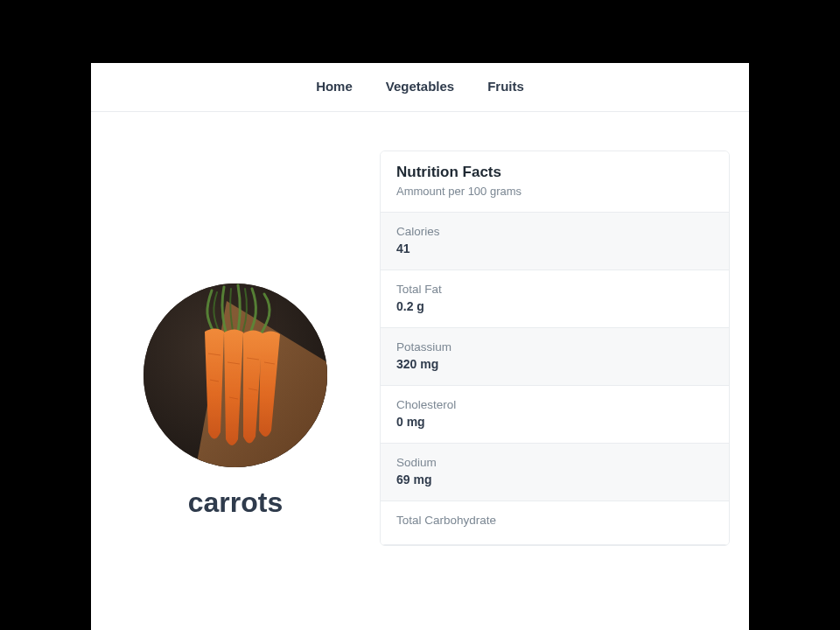  I want to click on fact-label: Sodium, so click(555, 462).